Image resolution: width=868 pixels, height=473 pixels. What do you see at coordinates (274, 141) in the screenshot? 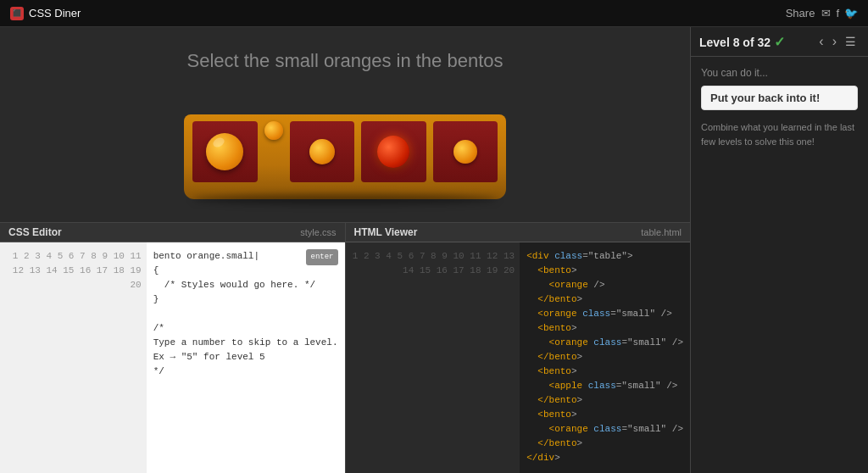
I see `orange-small-outside` at bounding box center [274, 141].